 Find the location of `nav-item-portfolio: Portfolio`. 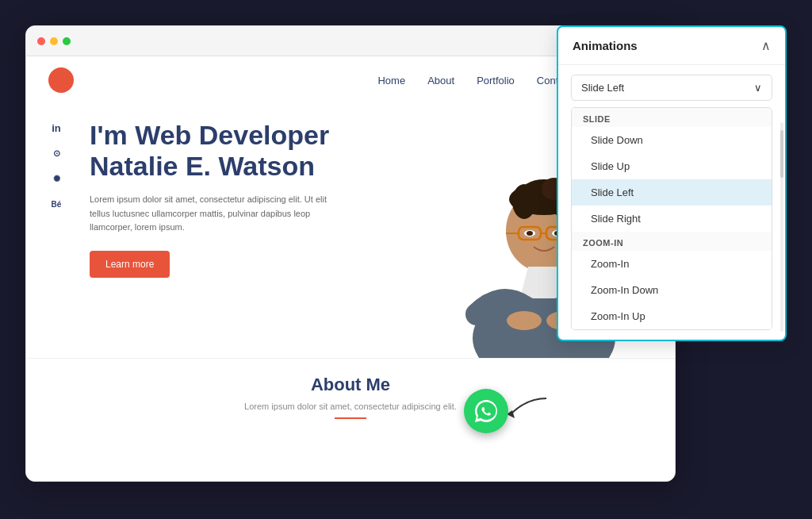

nav-item-portfolio: Portfolio is located at coordinates (496, 80).